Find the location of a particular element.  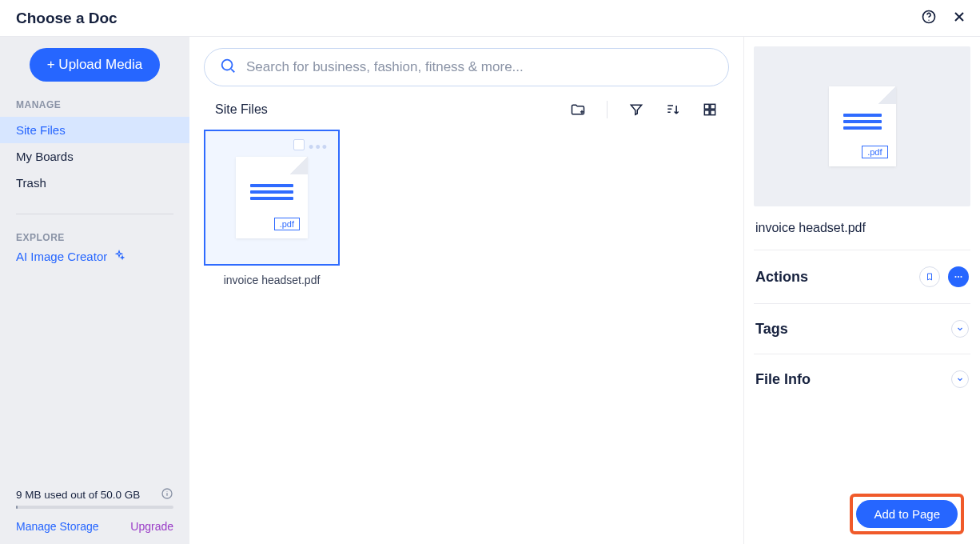

ai-image-creator-label: AI Image Creator is located at coordinates (62, 256).